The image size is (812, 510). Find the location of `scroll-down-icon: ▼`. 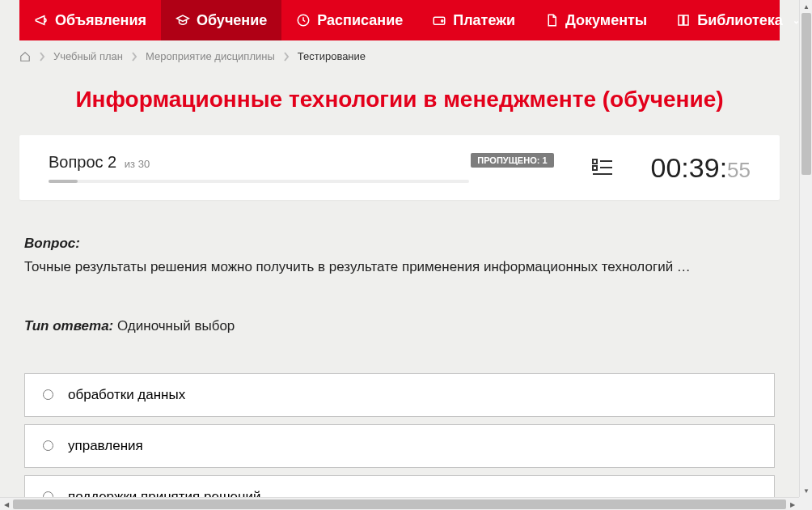

scroll-down-icon: ▼ is located at coordinates (806, 491).